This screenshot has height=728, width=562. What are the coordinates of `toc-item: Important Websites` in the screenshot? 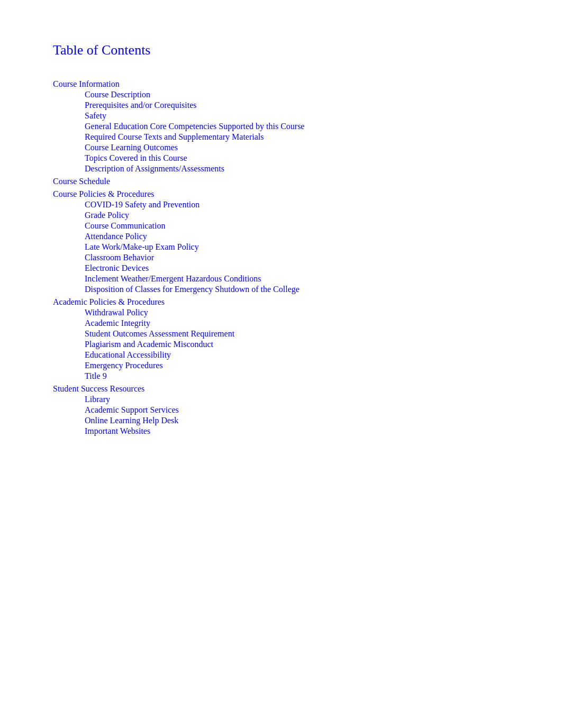 It's located at (297, 431).